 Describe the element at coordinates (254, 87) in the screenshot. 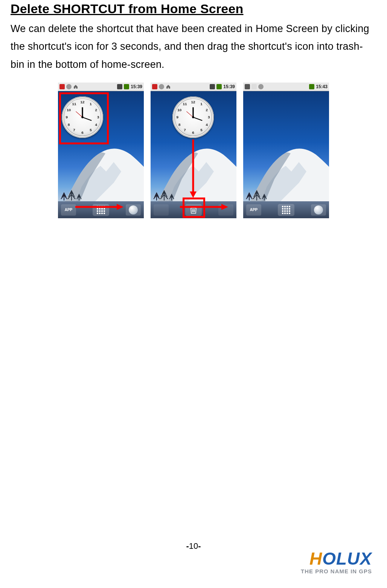

I see `debug-icon` at that location.